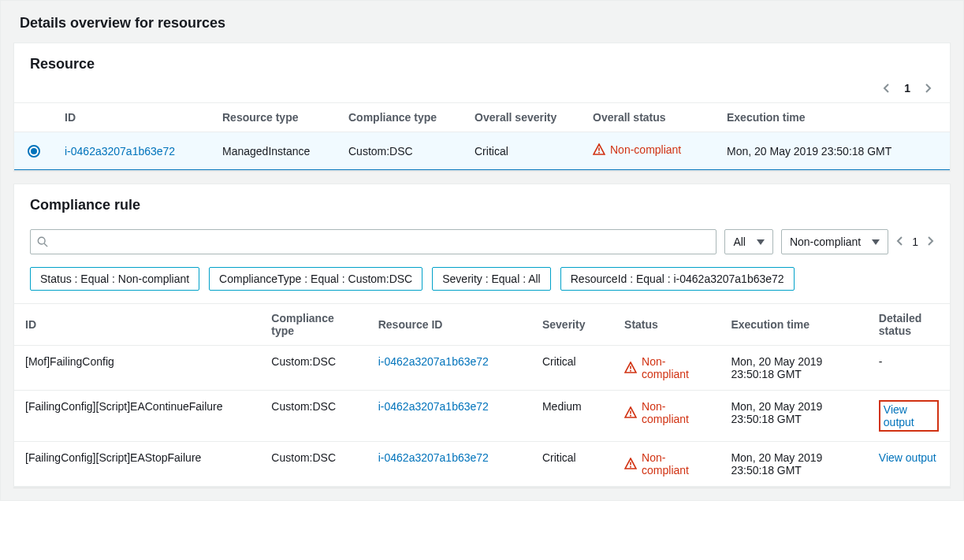 The height and width of the screenshot is (560, 964). What do you see at coordinates (492, 279) in the screenshot?
I see `filter-chip: Severity : Equal : All` at bounding box center [492, 279].